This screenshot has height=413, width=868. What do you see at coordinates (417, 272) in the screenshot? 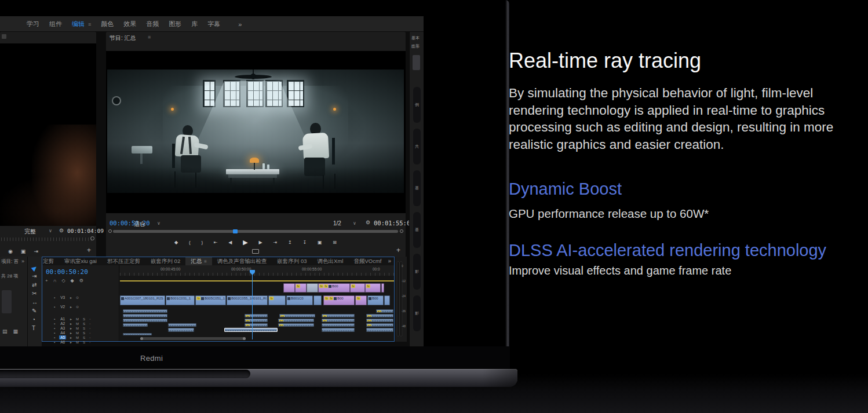
I see `collapsed-panel-tab: 影` at bounding box center [417, 272].